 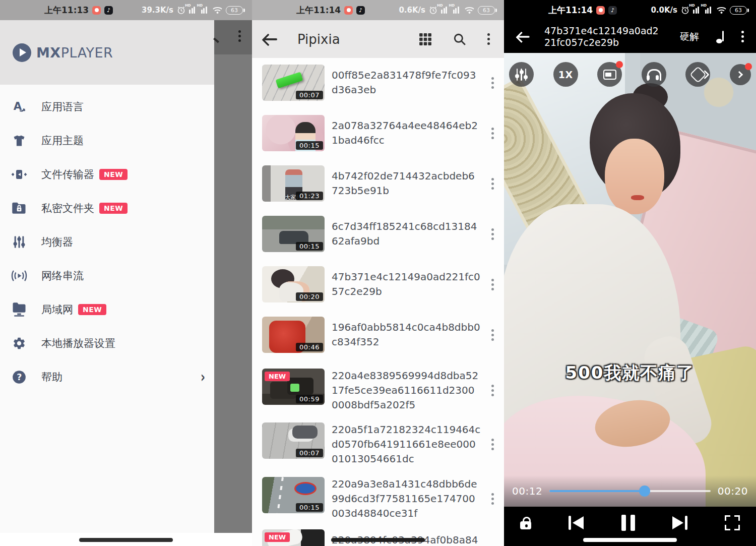 I want to click on list-item: 00:07 00ff85e2a831478f9fe7fc093d36a3eb, so click(x=378, y=83).